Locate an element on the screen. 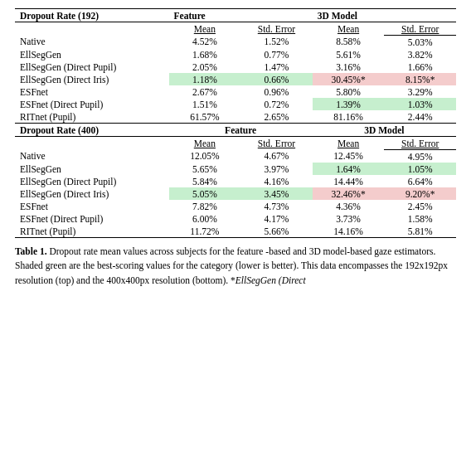 The height and width of the screenshot is (476, 471). model-se: 1.05% is located at coordinates (420, 169).